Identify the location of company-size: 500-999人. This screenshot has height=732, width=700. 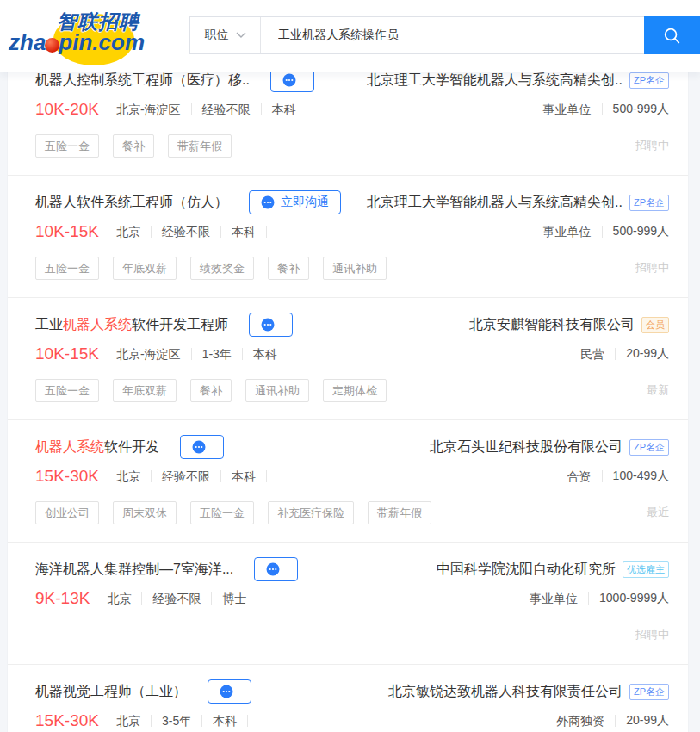
(641, 232).